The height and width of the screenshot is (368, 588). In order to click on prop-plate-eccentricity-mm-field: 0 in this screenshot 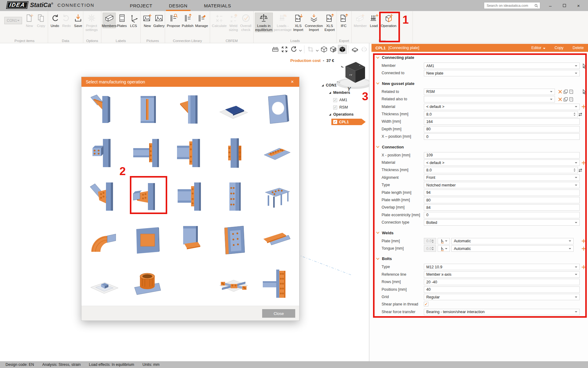, I will do `click(502, 215)`.